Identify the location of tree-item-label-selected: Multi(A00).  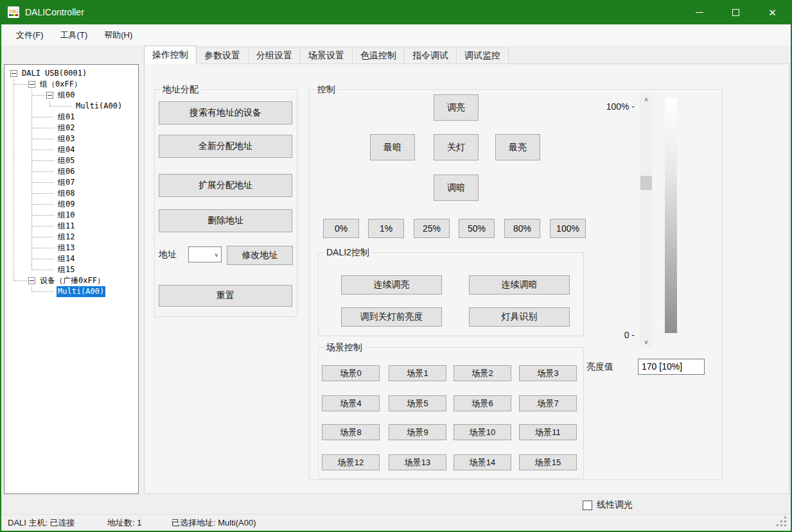
(81, 291).